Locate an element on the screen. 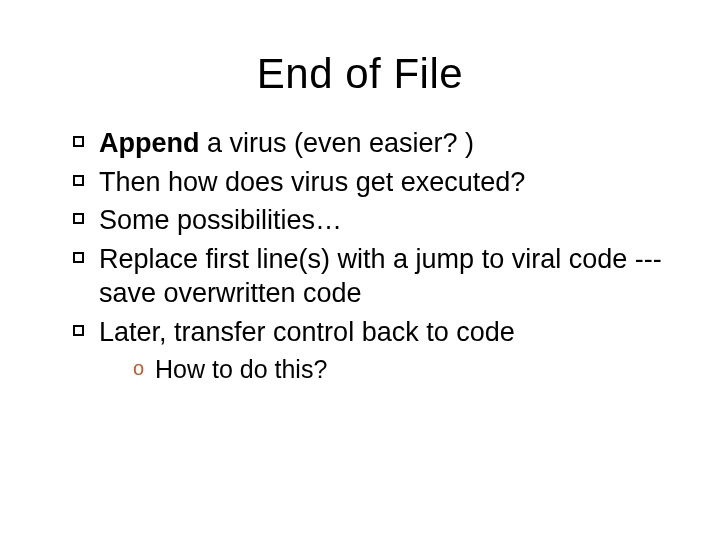 The height and width of the screenshot is (540, 720). slide-title: End of File is located at coordinates (360, 74).